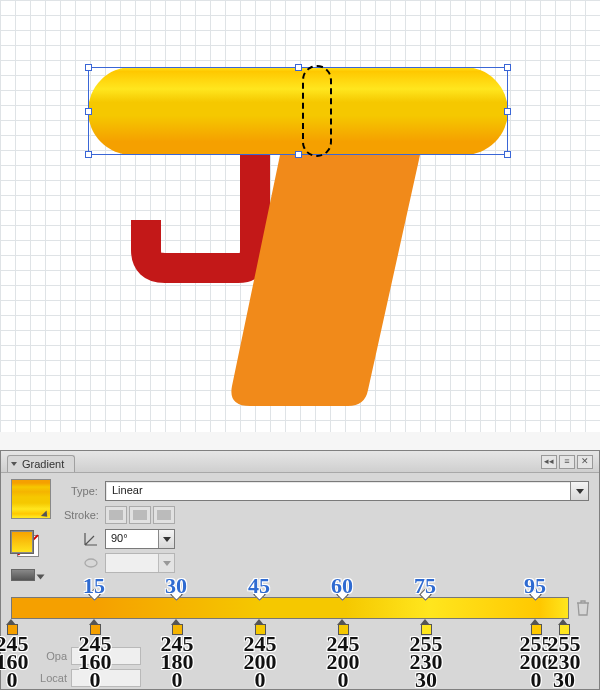 This screenshot has height=690, width=600. Describe the element at coordinates (298, 111) in the screenshot. I see `selection-bounding-box` at that location.